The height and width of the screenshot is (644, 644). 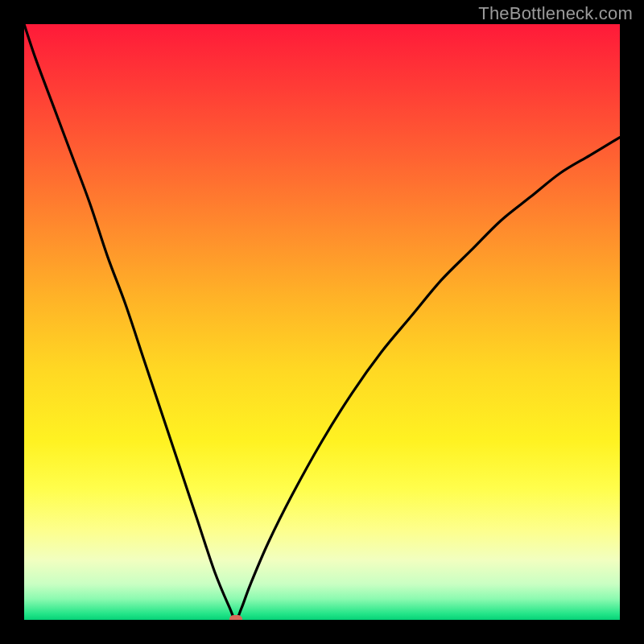 What do you see at coordinates (555, 14) in the screenshot?
I see `watermark-text: TheBottleneck.com` at bounding box center [555, 14].